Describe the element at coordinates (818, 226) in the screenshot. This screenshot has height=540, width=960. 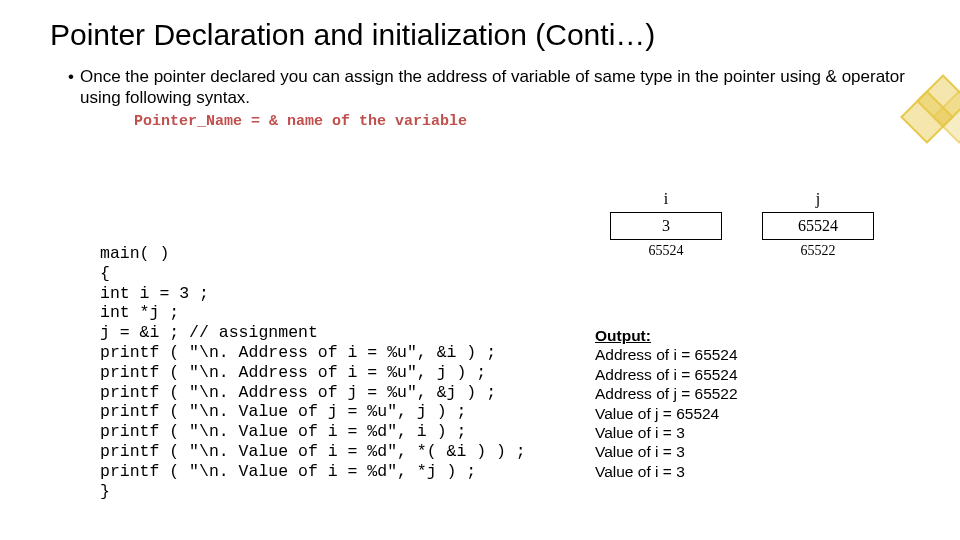
I see `mem-box-j: 65524` at that location.